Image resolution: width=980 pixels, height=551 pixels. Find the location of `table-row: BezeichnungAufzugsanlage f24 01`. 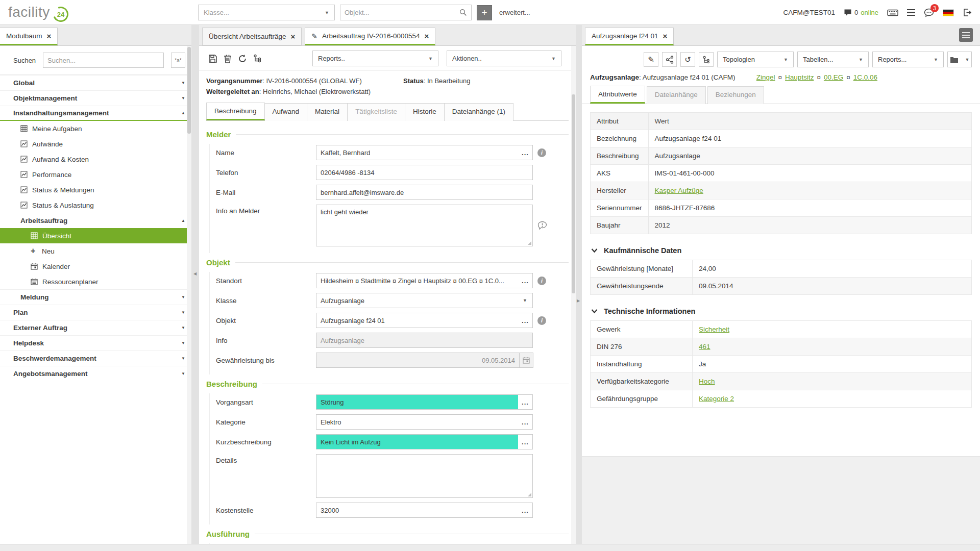

table-row: BezeichnungAufzugsanlage f24 01 is located at coordinates (781, 139).